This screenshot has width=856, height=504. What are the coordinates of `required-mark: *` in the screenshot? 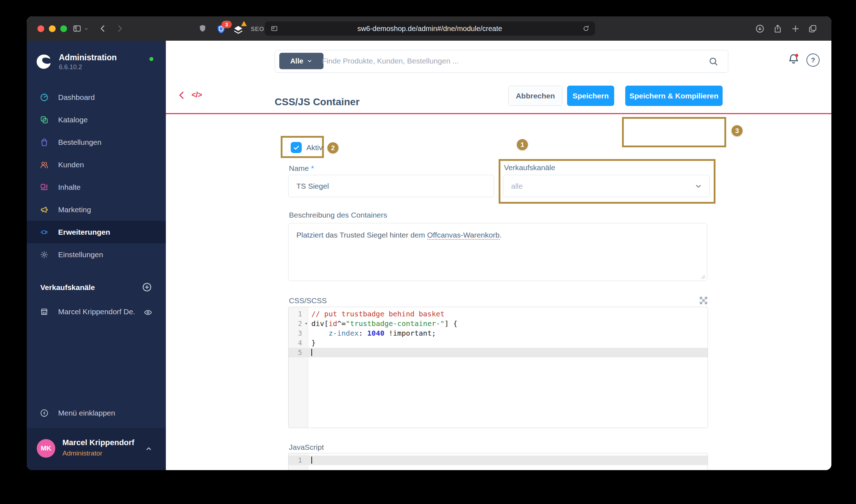 It's located at (312, 168).